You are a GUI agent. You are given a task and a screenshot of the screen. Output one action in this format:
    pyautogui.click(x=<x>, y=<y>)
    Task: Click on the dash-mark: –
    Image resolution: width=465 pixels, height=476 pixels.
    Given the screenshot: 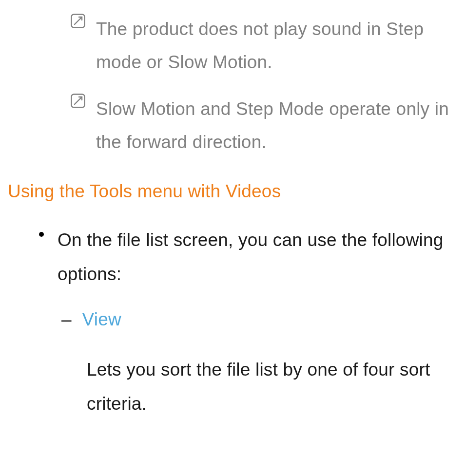 What is the action you would take?
    pyautogui.click(x=66, y=320)
    